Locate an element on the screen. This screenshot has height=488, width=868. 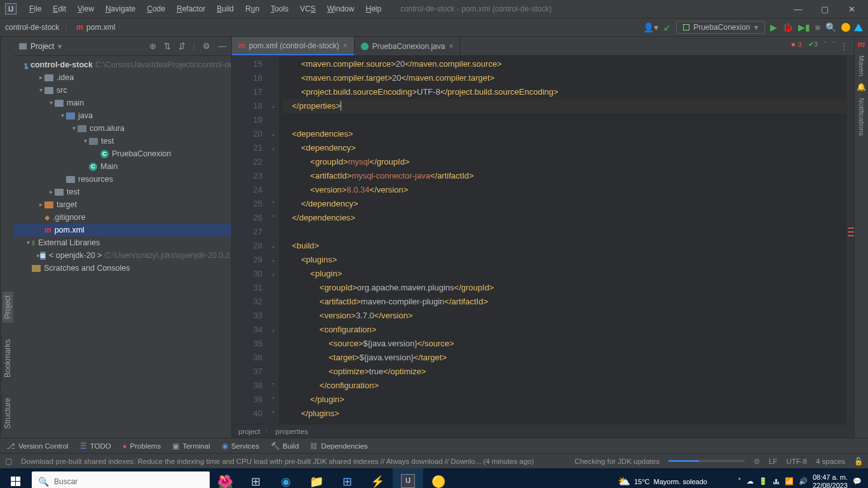
intellij-icon: IJ is located at coordinates (408, 478).